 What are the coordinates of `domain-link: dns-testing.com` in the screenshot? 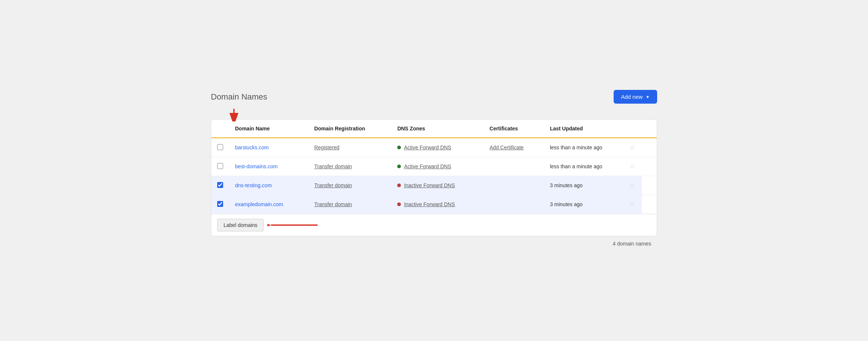 It's located at (254, 185).